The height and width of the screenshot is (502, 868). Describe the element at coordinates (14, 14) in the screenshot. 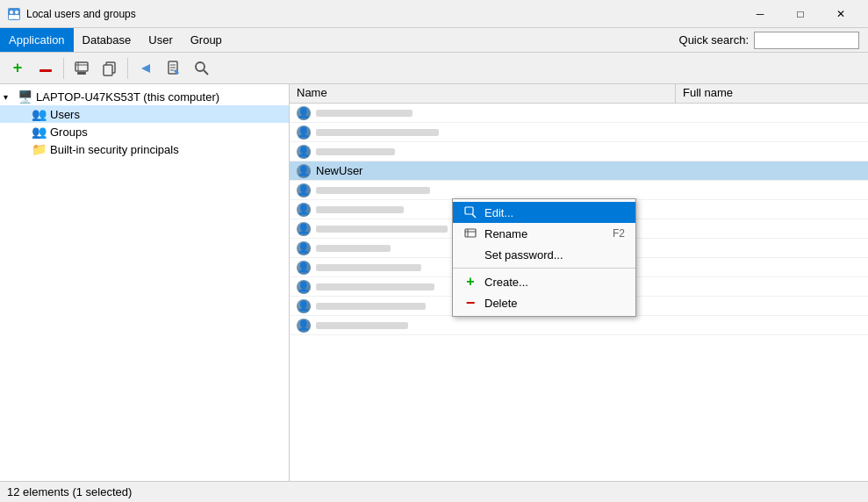

I see `app-icon` at that location.